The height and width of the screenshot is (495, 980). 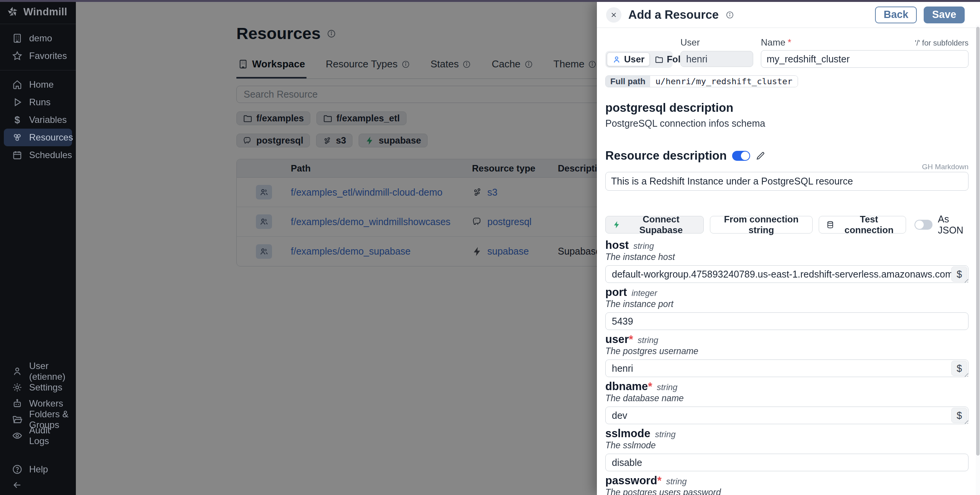 I want to click on field-description: The instance host, so click(x=787, y=257).